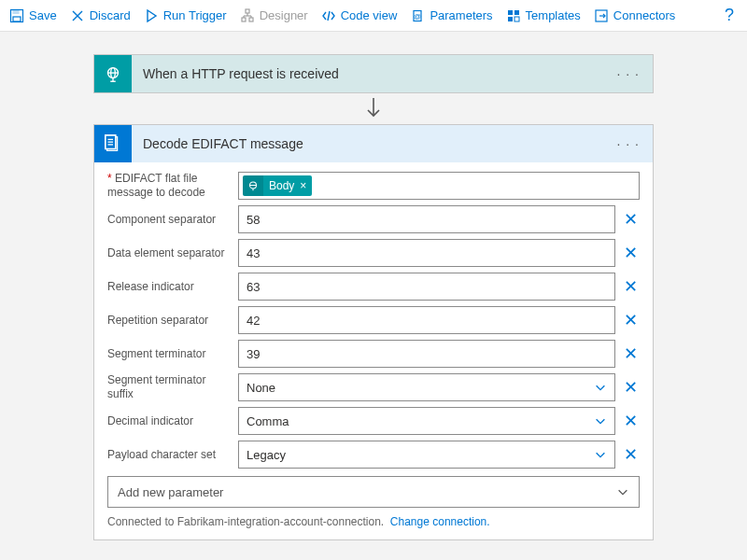 Image resolution: width=747 pixels, height=560 pixels. I want to click on text-input: 42, so click(427, 320).